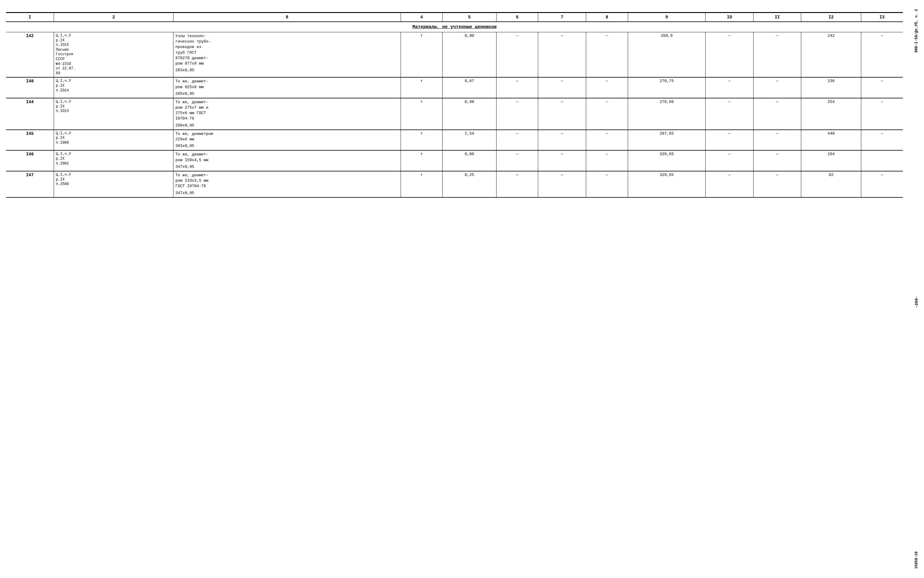  I want to click on side-label-top: 908-I-59/Дп.УП, ч. 2, so click(917, 31).